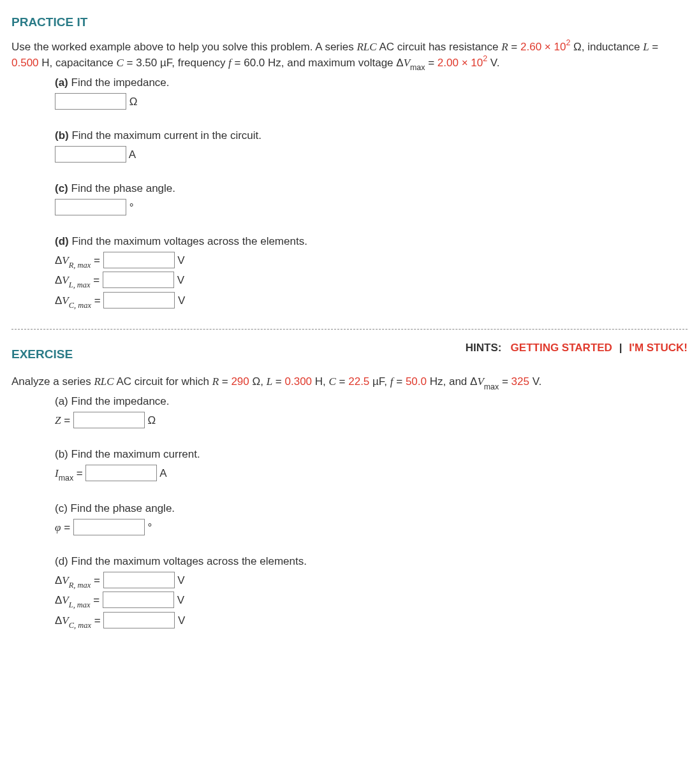 The image size is (699, 784). I want to click on input-ex-d-r, so click(139, 580).